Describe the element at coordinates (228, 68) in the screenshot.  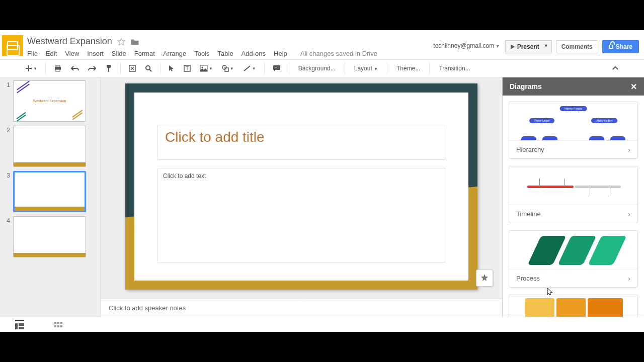
I see `shape-tool: ▼` at that location.